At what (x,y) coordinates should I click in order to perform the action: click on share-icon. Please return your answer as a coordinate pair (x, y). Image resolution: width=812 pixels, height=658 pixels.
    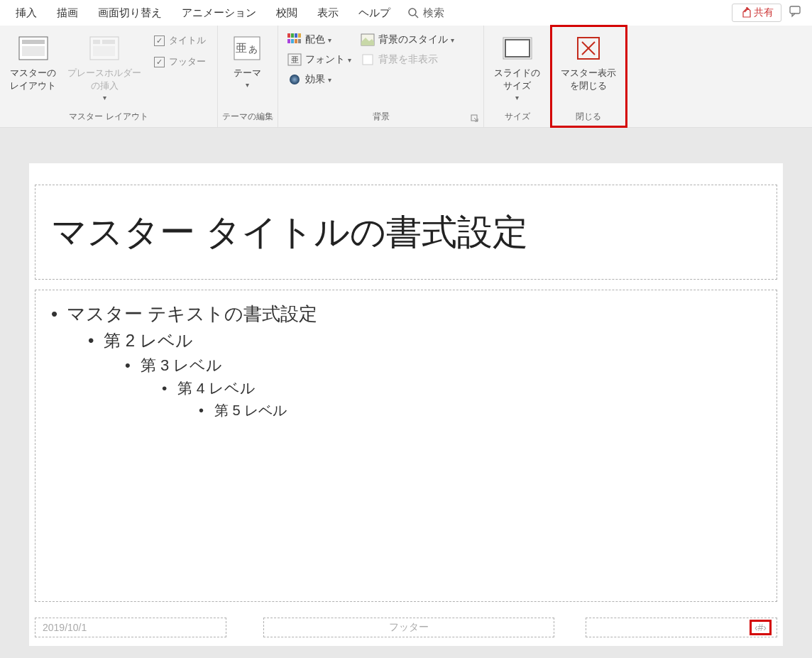
    Looking at the image, I should click on (745, 13).